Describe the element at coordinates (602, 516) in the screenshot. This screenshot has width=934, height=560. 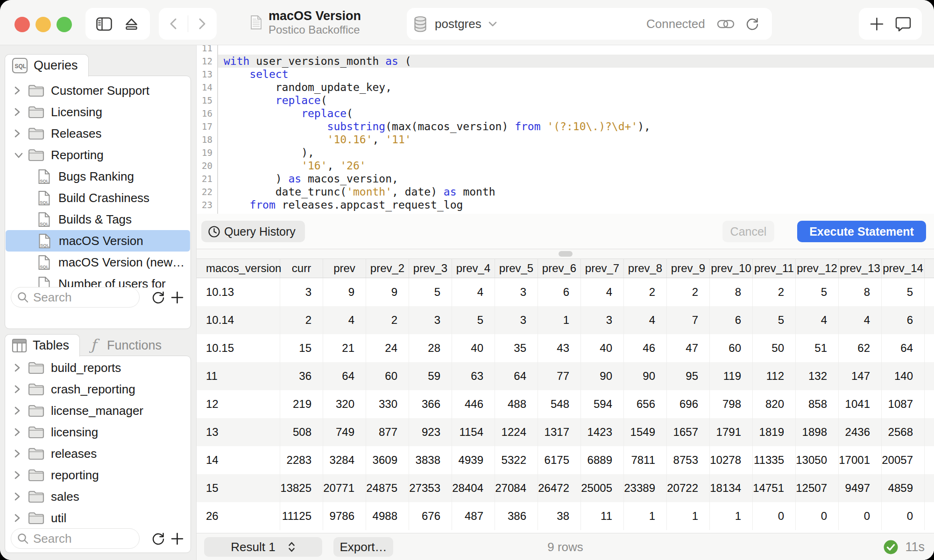
I see `cell-value: 11` at that location.